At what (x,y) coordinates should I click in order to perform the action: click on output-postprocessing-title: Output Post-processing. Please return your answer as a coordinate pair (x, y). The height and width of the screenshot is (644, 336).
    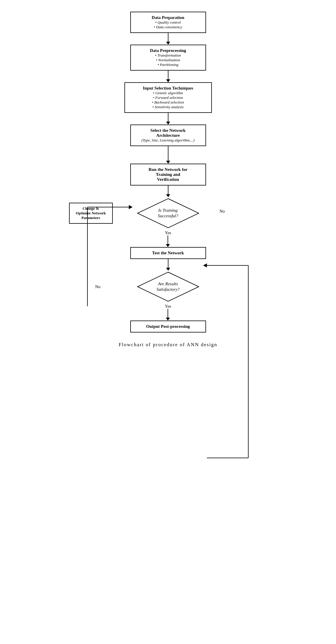
    Looking at the image, I should click on (168, 327).